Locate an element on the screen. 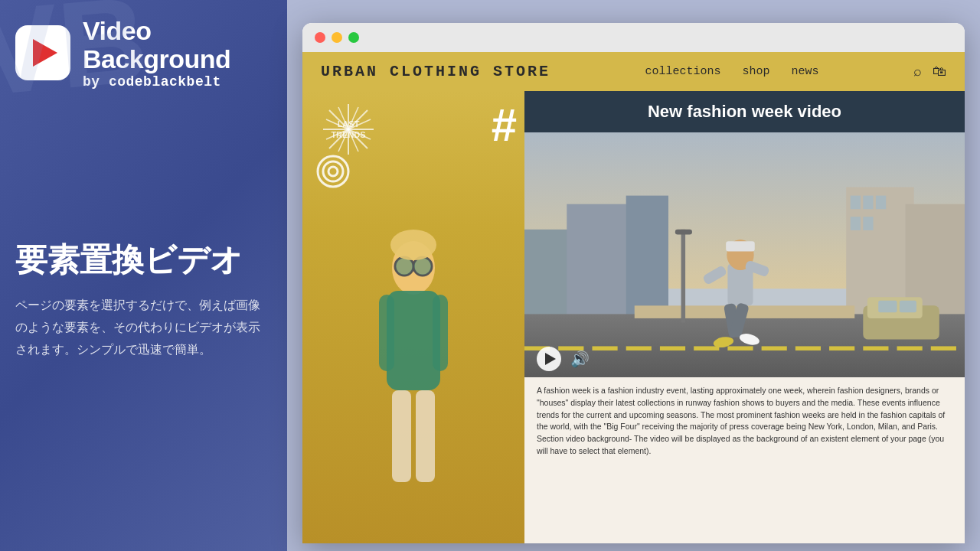 The width and height of the screenshot is (980, 551). nav-news: news is located at coordinates (805, 72).